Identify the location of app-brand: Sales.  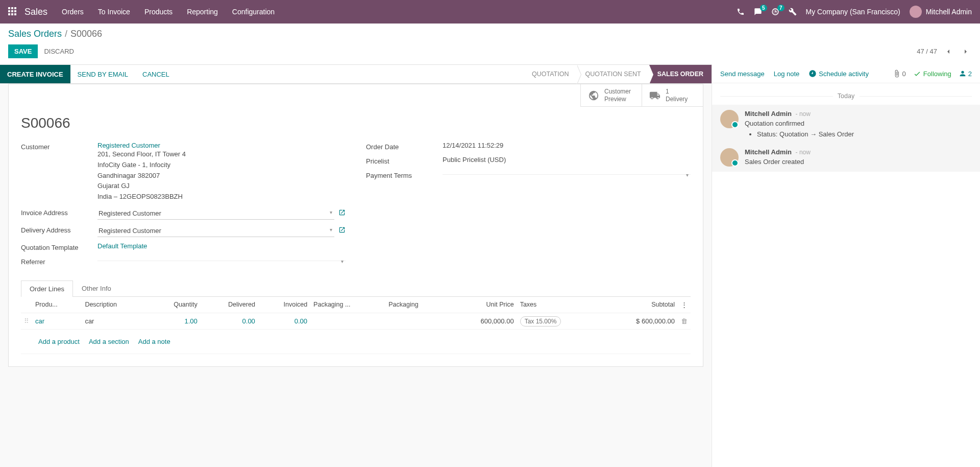
(36, 12).